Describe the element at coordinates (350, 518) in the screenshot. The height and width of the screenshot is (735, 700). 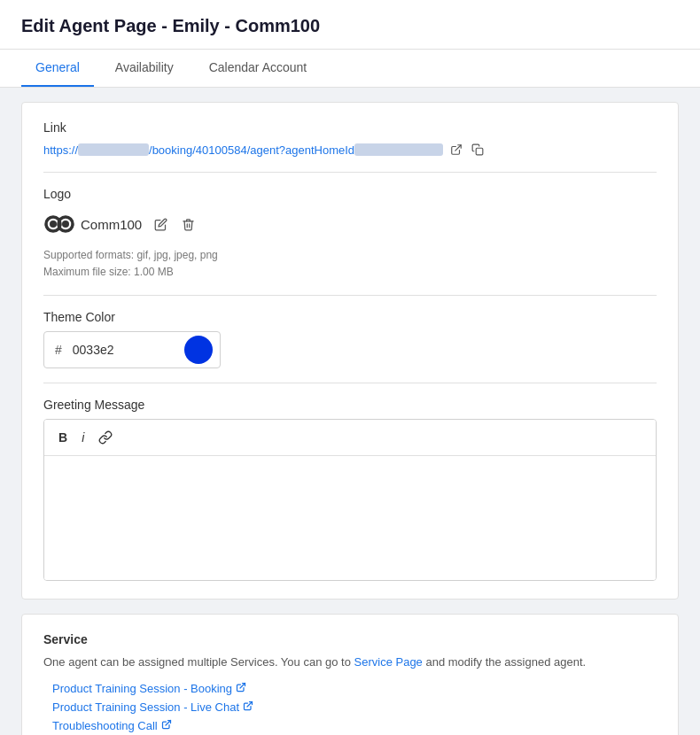
I see `editor-body` at that location.